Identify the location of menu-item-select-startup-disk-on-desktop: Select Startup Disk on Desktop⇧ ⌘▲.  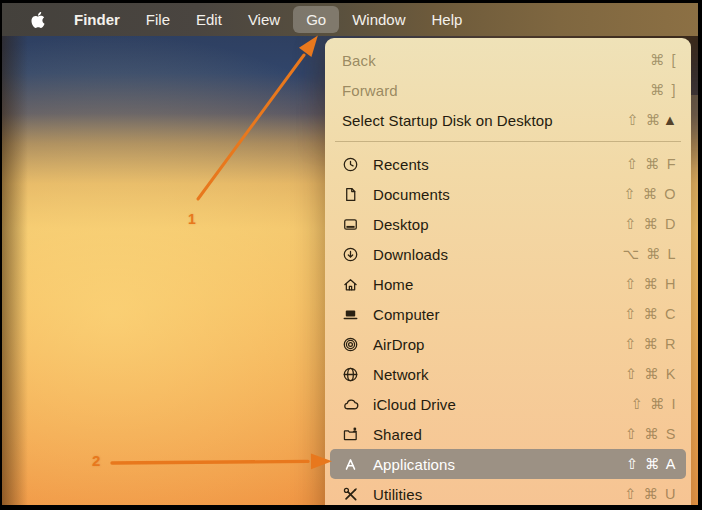
(508, 120).